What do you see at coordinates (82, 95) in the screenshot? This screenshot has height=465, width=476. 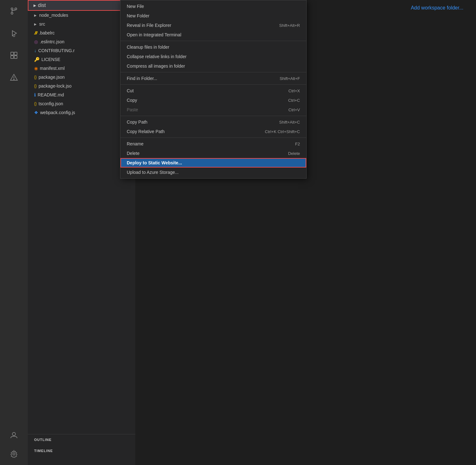 I see `file-item-readme: ℹ README.md` at bounding box center [82, 95].